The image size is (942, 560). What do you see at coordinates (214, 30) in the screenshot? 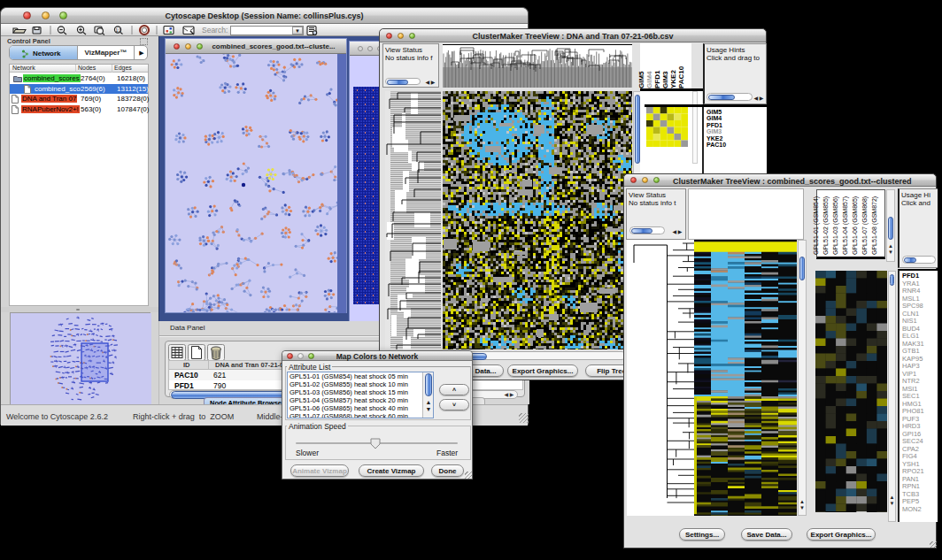
I see `svg-text: Search:` at bounding box center [214, 30].